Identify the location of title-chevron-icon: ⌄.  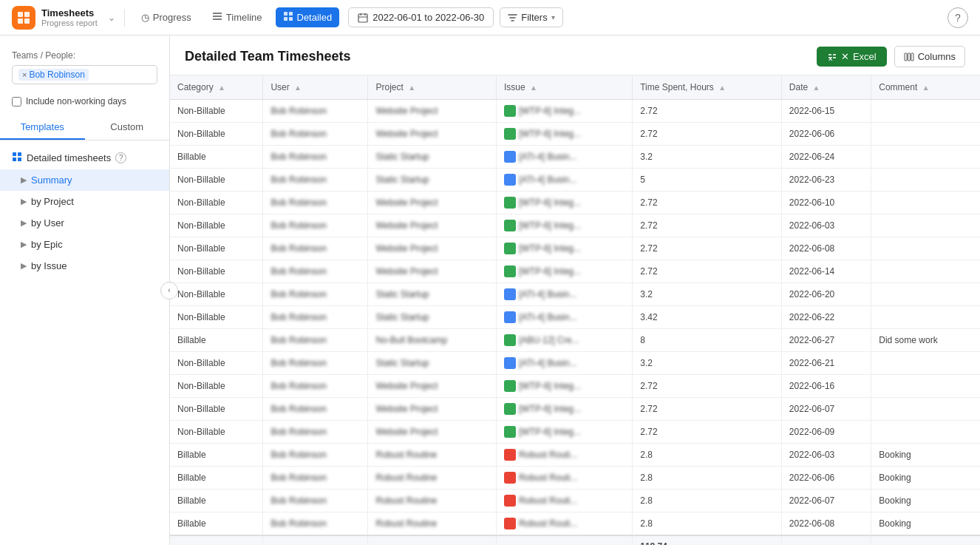
(112, 18).